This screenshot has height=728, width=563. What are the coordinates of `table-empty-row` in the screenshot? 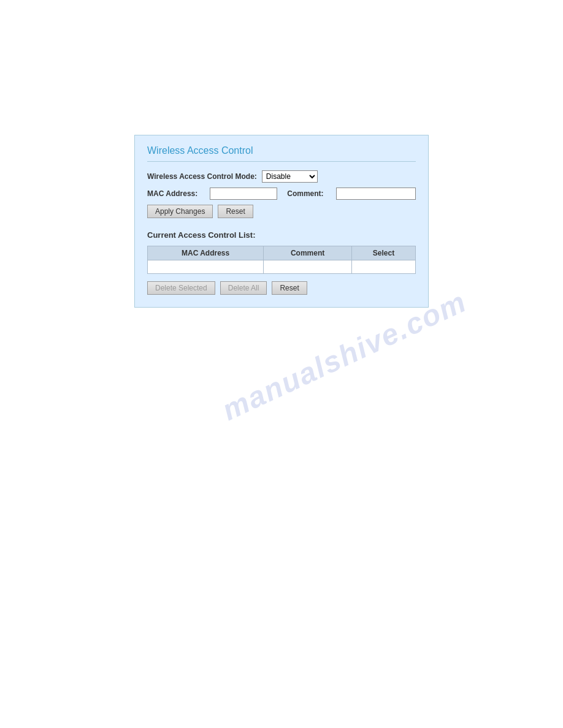 It's located at (282, 267).